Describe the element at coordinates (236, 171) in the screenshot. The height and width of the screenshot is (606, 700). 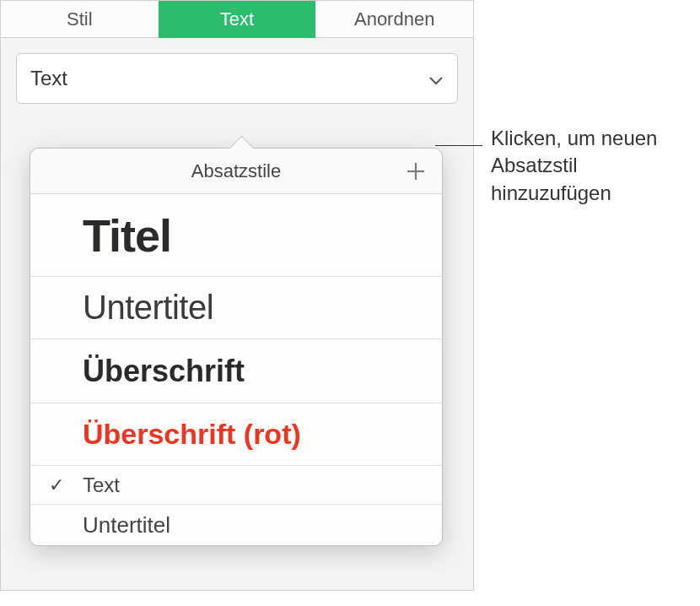
I see `popover-header: Absatzstile` at that location.